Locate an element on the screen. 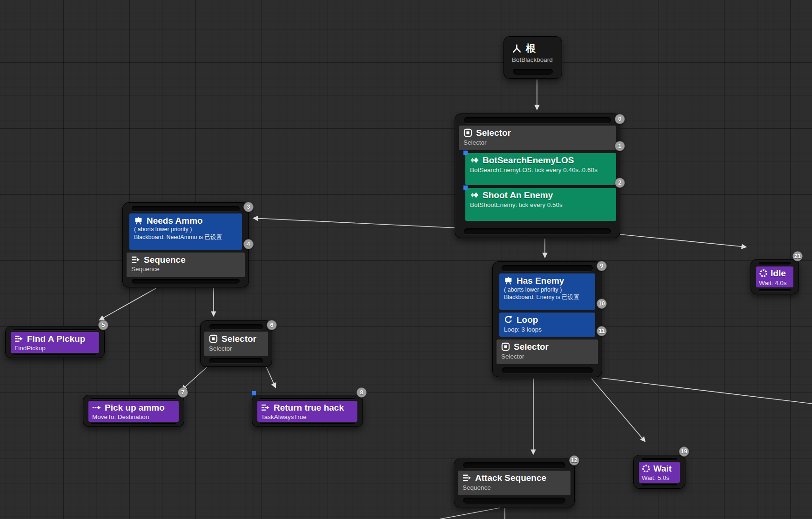  service-icon is located at coordinates (475, 160).